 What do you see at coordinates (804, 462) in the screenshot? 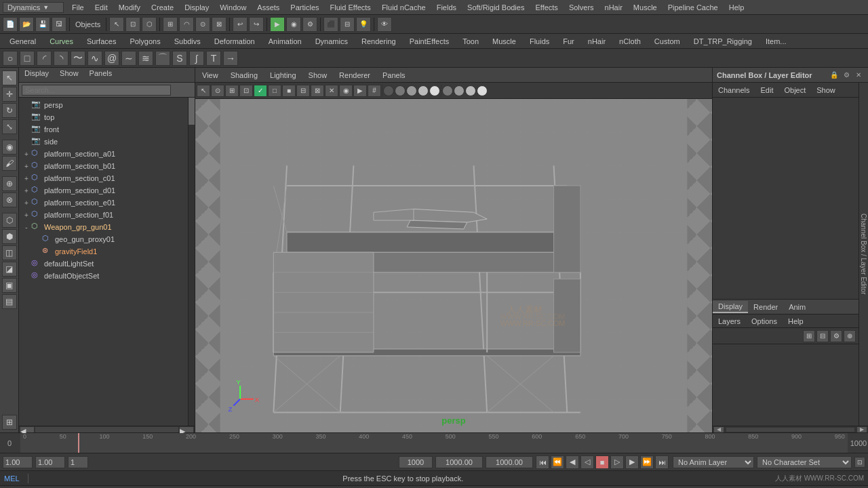
I see `character-set-select: No Character Set` at bounding box center [804, 462].